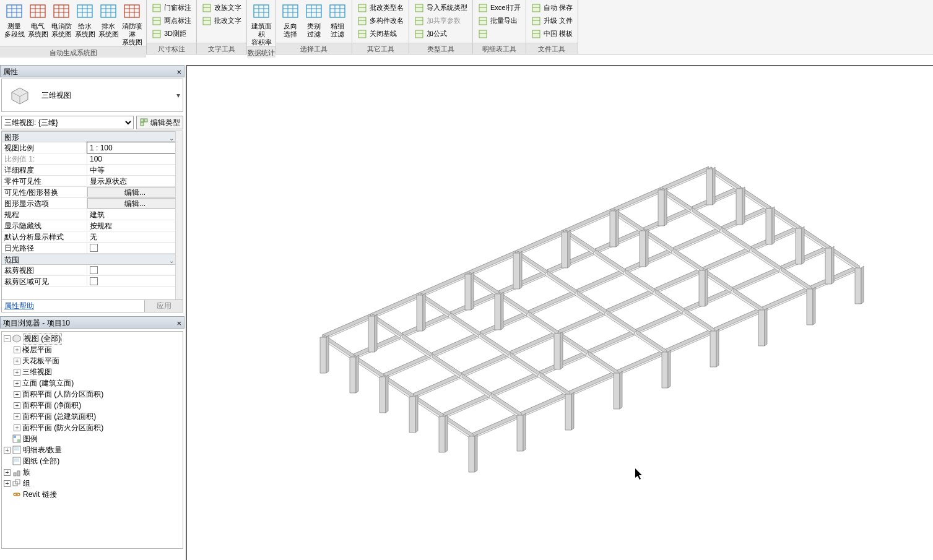 This screenshot has height=560, width=933. Describe the element at coordinates (92, 461) in the screenshot. I see `tree-node: 图纸 (全部)` at that location.